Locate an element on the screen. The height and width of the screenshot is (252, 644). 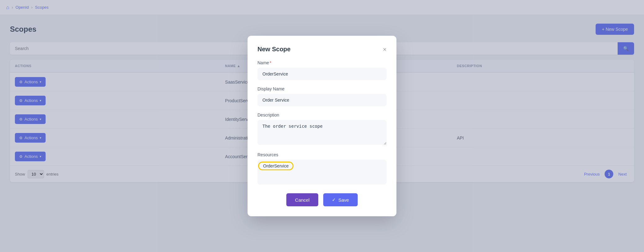
resources-field-group: Resources OrderService is located at coordinates (322, 168).